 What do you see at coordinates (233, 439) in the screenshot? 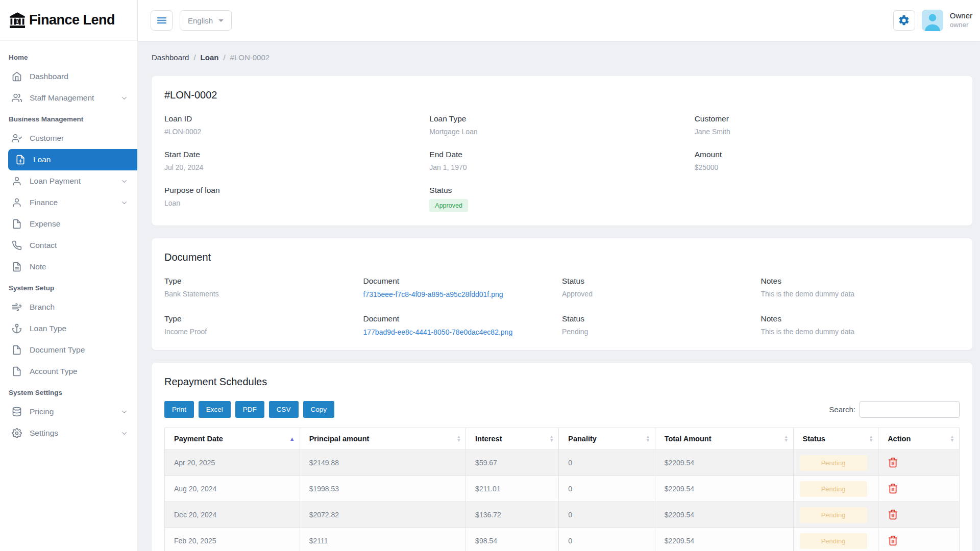
I see `column-header-payment-date: Payment Date▲` at bounding box center [233, 439].